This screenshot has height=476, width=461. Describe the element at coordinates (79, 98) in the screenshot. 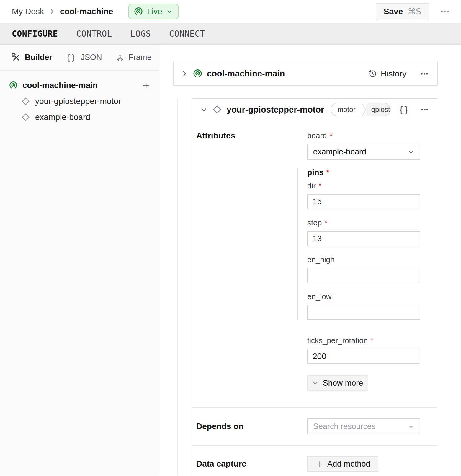

I see `resource-tree: cool-machine-main your-gpiostepper-motor…` at that location.